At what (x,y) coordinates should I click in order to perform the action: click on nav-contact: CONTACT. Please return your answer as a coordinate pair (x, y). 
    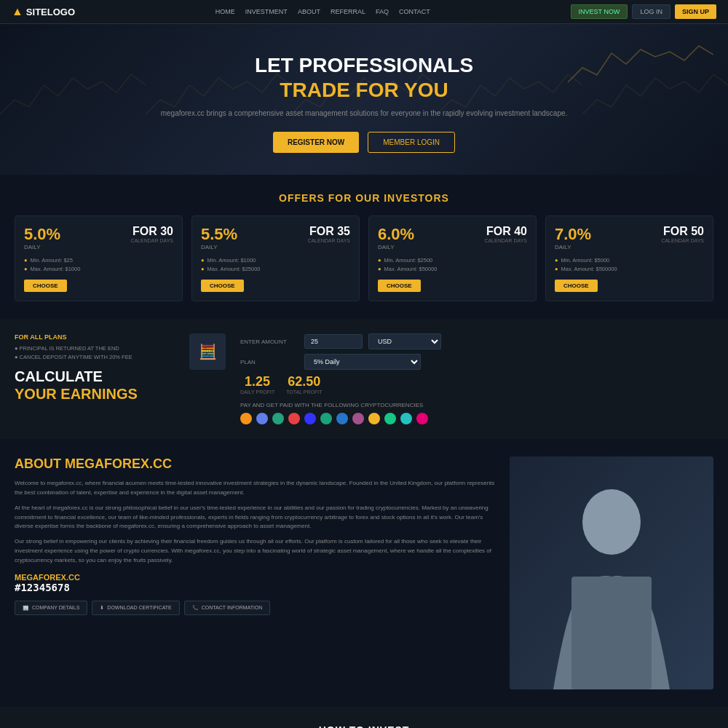
    Looking at the image, I should click on (415, 12).